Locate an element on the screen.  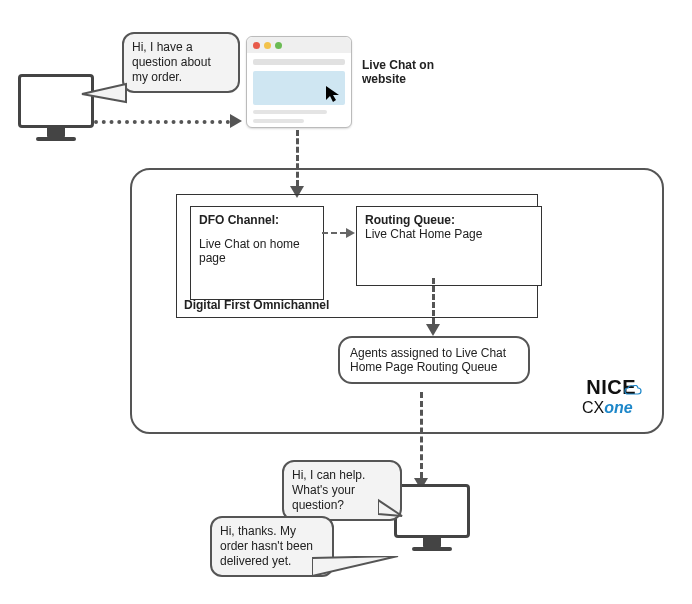
agents-box: Agents assigned to Live Chat Home Page R… is located at coordinates (434, 360).